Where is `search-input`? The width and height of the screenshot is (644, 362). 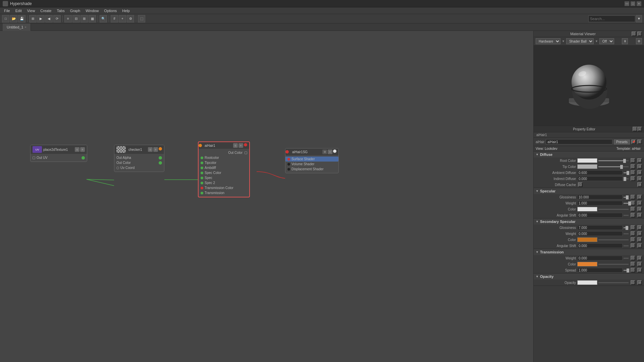 search-input is located at coordinates (612, 19).